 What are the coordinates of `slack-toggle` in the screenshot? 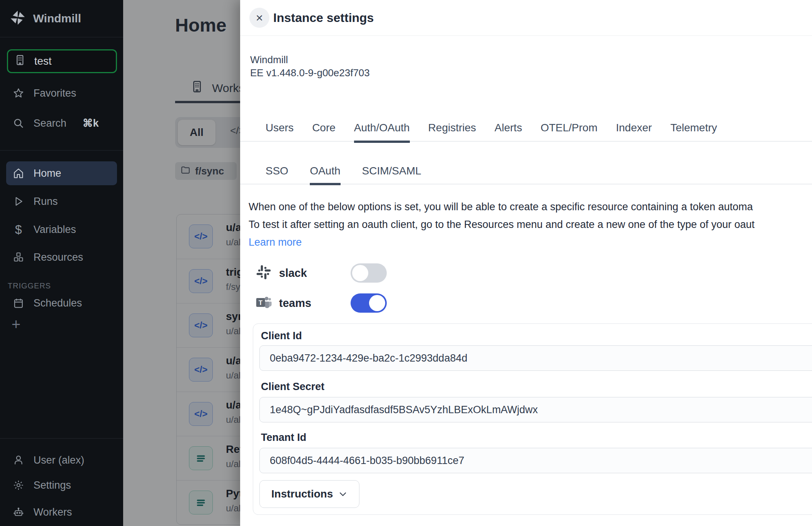 It's located at (369, 273).